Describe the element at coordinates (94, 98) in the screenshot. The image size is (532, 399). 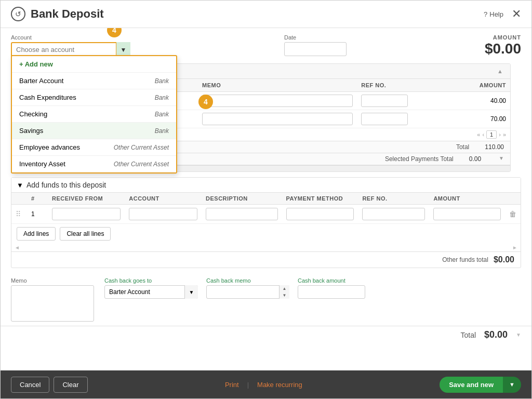
I see `dropdown-item-cash-exp: Cash Expenditures Bank` at that location.